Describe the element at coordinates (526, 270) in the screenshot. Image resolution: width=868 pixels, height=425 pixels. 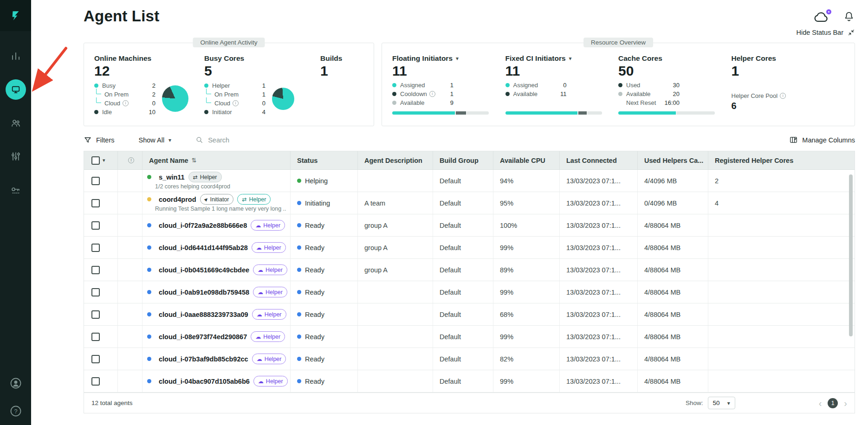
I see `available-cpu-cell: 89%` at that location.